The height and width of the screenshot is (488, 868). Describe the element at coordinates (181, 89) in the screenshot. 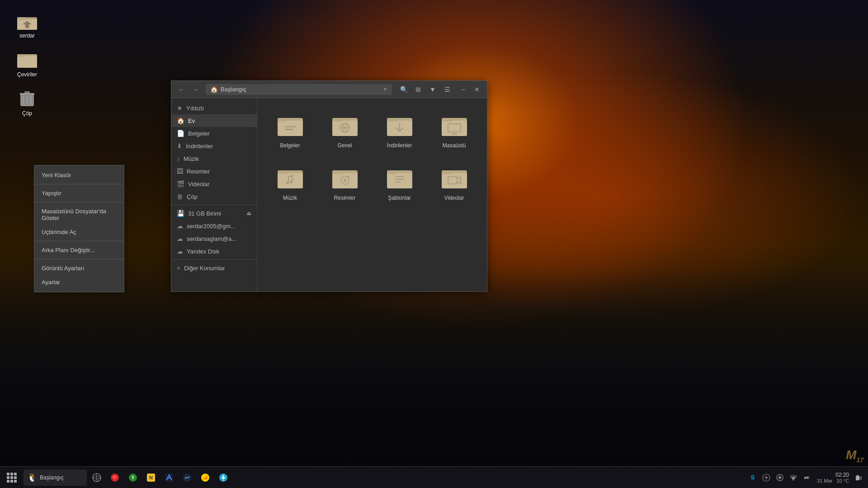

I see `back-button: ←` at that location.